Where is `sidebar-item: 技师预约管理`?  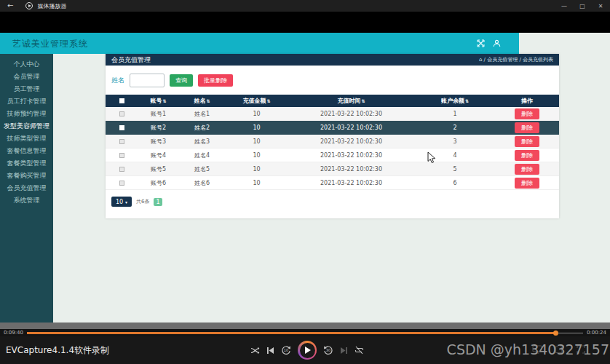 sidebar-item: 技师预约管理 is located at coordinates (26, 114).